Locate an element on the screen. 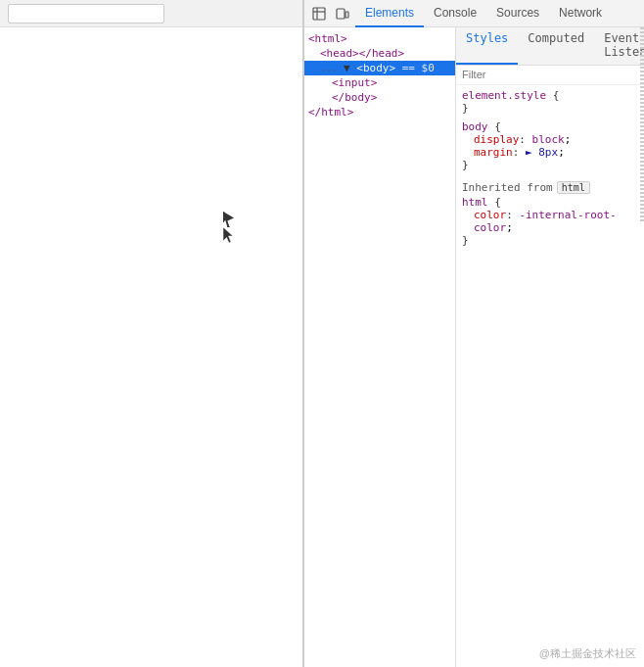 The width and height of the screenshot is (644, 667). html-close-line: </html> is located at coordinates (380, 112).